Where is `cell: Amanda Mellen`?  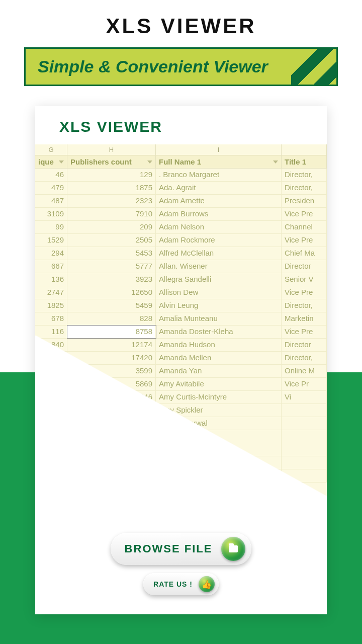 cell: Amanda Mellen is located at coordinates (219, 358).